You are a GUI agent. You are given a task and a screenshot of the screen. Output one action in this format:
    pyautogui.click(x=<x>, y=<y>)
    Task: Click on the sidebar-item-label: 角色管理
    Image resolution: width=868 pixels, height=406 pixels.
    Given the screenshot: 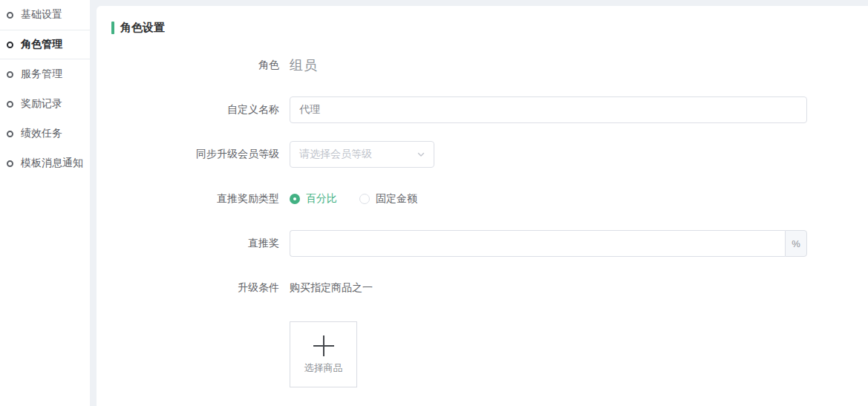 What is the action you would take?
    pyautogui.click(x=42, y=45)
    